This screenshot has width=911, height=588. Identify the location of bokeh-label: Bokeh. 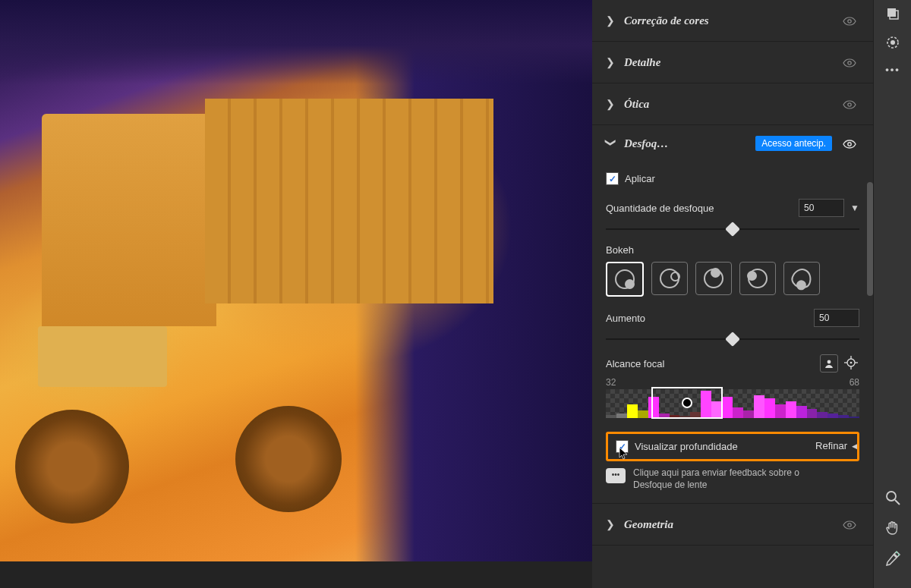
(733, 250).